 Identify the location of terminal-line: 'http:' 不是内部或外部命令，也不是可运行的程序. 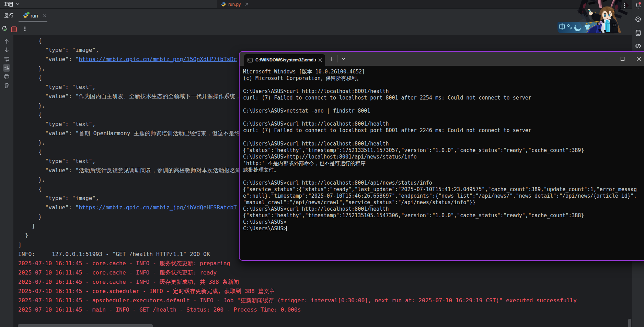
(440, 163).